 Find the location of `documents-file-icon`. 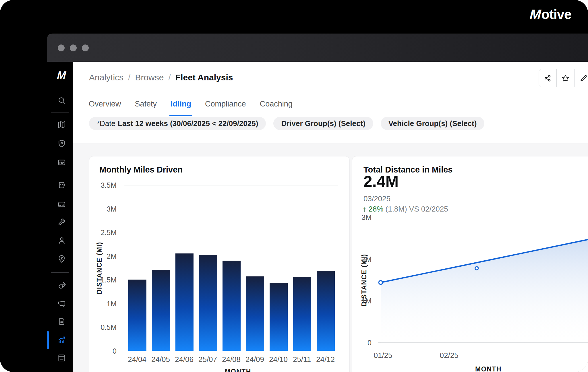

documents-file-icon is located at coordinates (62, 321).